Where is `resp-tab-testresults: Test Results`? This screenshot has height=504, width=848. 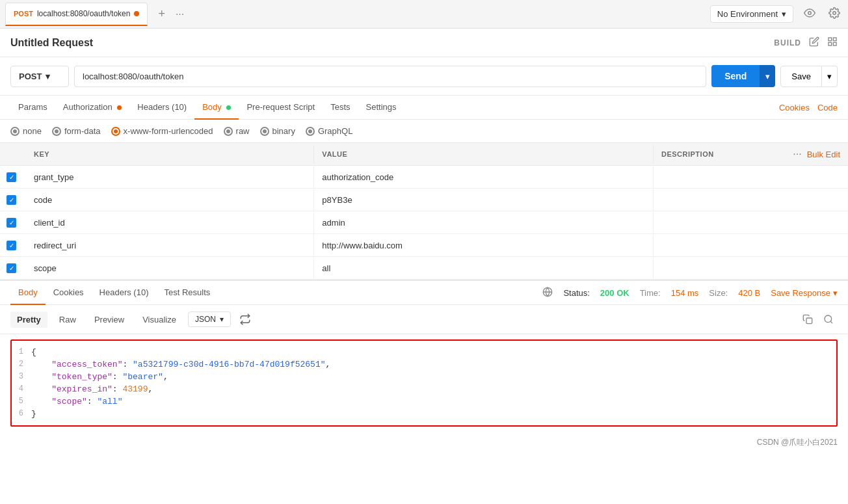 resp-tab-testresults: Test Results is located at coordinates (187, 293).